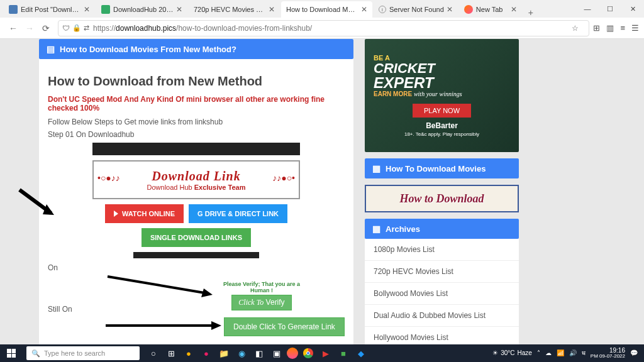  Describe the element at coordinates (49, 9) in the screenshot. I see `tab-edit-post: Edit Post "Downloadhub 2022 ✕` at that location.